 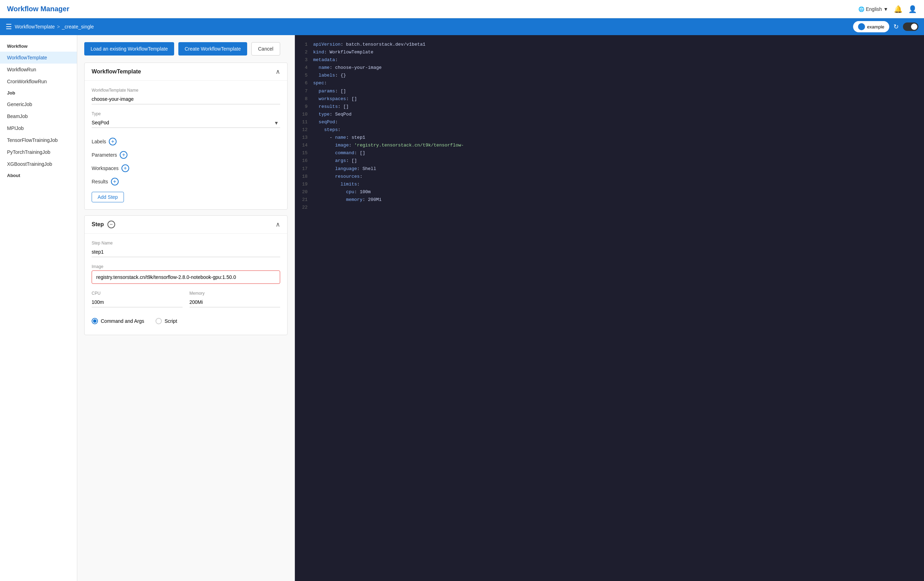 I want to click on add-param-icon: +, so click(x=124, y=155).